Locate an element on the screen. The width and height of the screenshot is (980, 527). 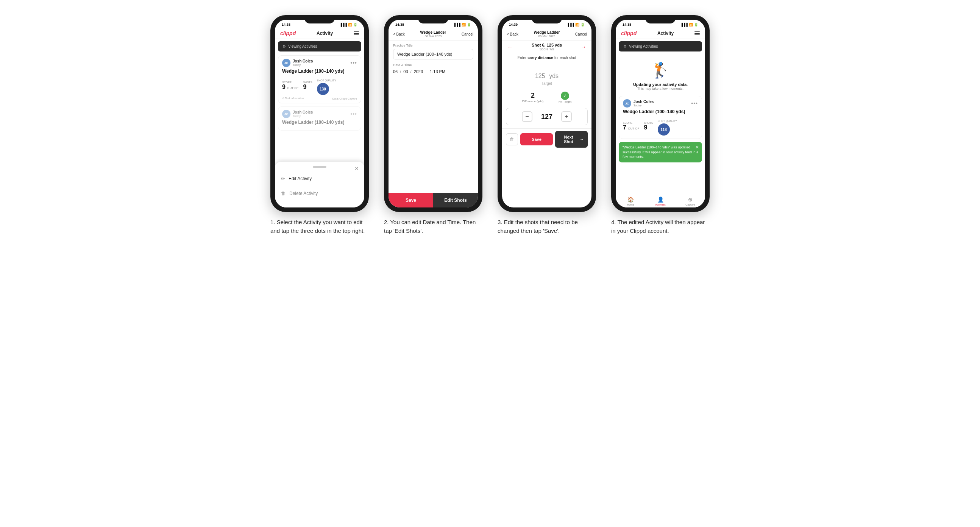
prev-shot-btn: ← is located at coordinates (510, 47).